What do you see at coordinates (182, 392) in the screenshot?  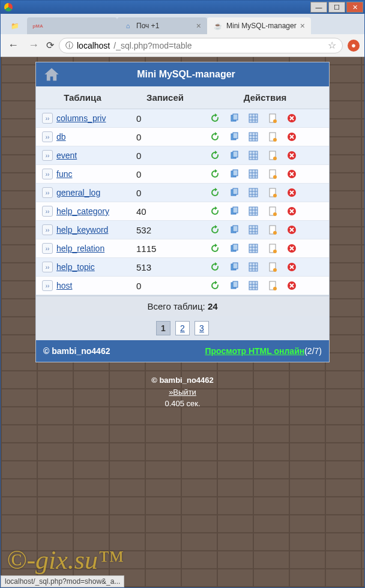 I see `logout-link: »Выйти` at bounding box center [182, 392].